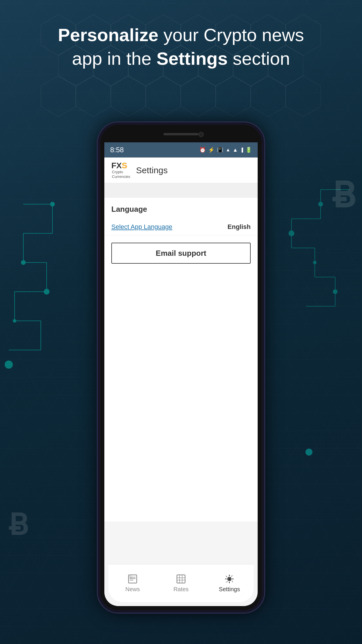 The width and height of the screenshot is (362, 644). Describe the element at coordinates (112, 58) in the screenshot. I see `promo-plain-2: app in the` at that location.